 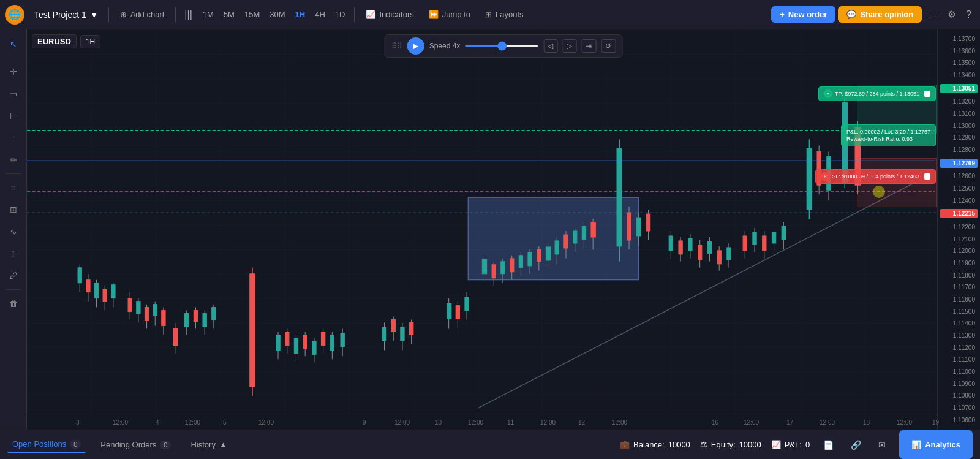 I want to click on history-tab: History ▲, so click(x=208, y=445).